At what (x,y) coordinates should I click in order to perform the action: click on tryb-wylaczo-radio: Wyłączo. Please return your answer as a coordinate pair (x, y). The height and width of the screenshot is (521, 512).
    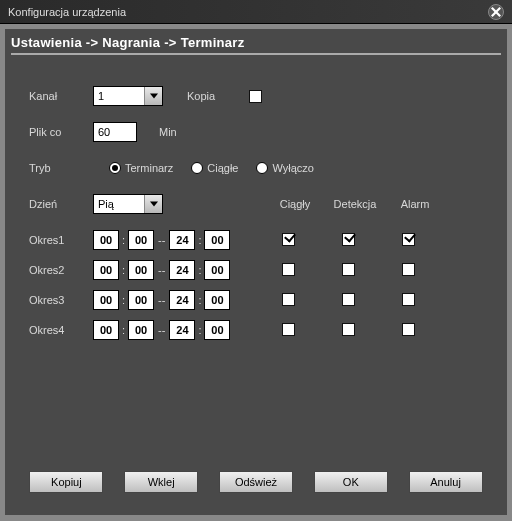
    Looking at the image, I should click on (284, 168).